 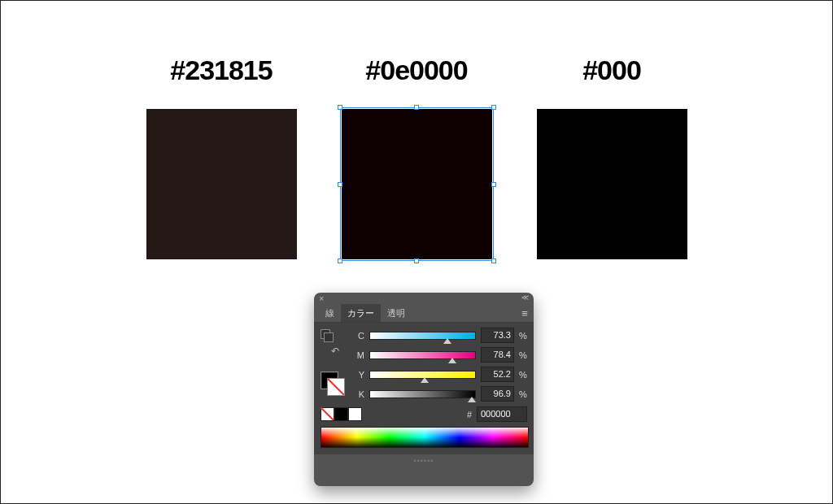 I want to click on slider-label: C, so click(x=360, y=336).